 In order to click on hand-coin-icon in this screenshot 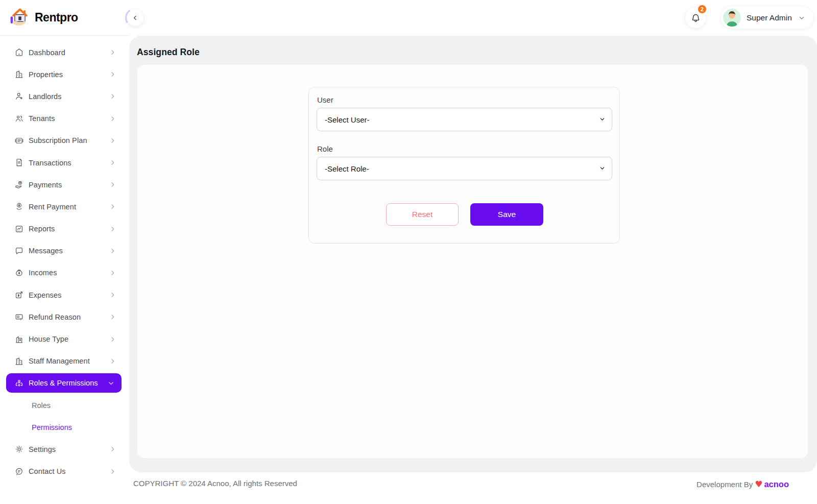, I will do `click(19, 185)`.